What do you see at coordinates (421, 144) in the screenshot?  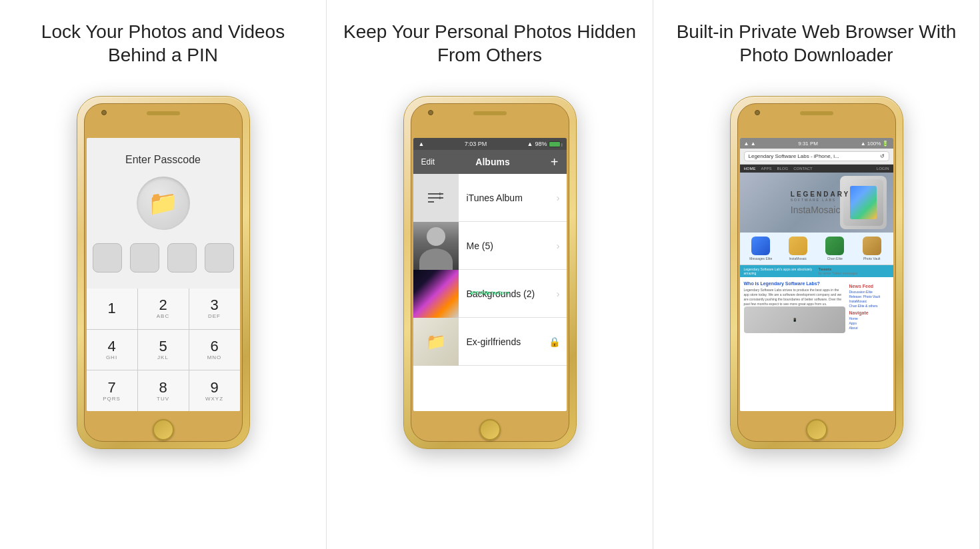 I see `status-left: ▲` at bounding box center [421, 144].